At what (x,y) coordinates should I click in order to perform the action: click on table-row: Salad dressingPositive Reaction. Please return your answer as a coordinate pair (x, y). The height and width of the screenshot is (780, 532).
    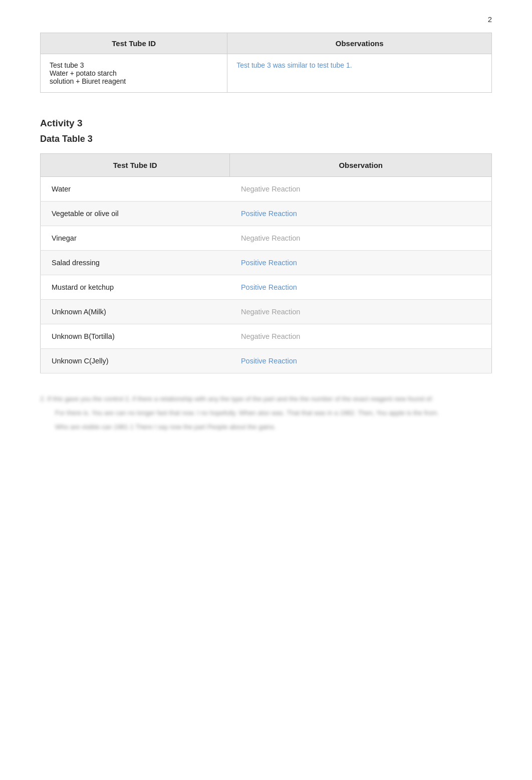
    Looking at the image, I should click on (267, 263).